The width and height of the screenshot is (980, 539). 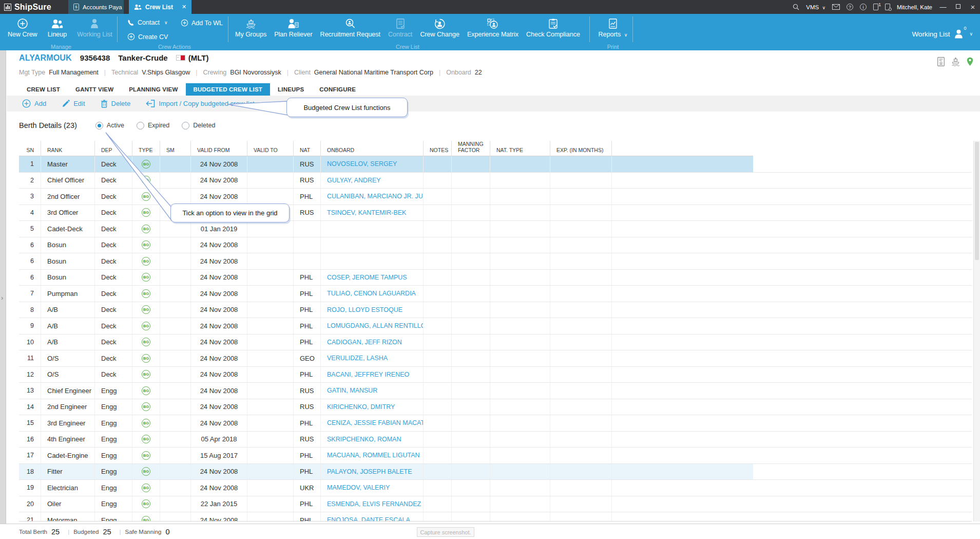 I want to click on expand-panel-chevron-icon: ›, so click(x=2, y=298).